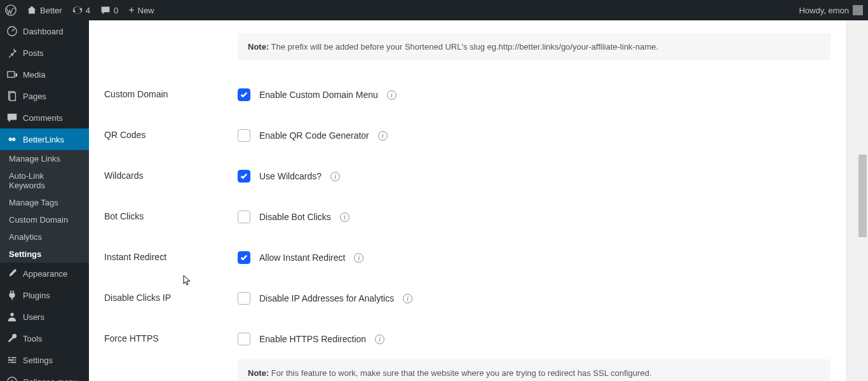 The height and width of the screenshot is (381, 868). I want to click on submenu-betterlinks: Manage Links Auto-Link Keywords Manage T…, so click(44, 206).